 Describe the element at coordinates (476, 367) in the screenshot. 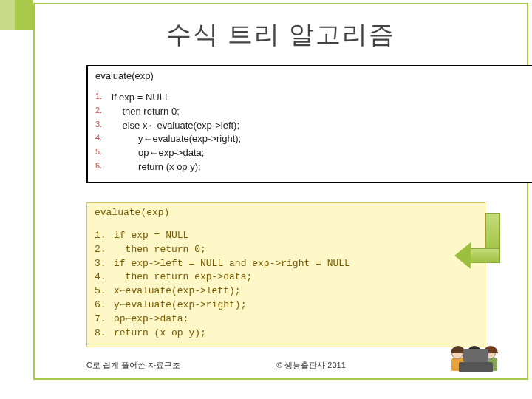

I see `laptop-icon` at that location.